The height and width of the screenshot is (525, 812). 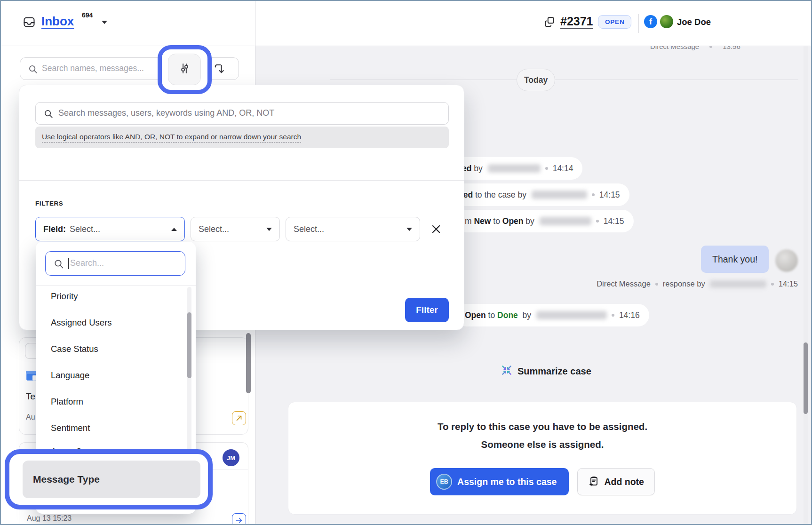 What do you see at coordinates (231, 458) in the screenshot?
I see `avatar: JM` at bounding box center [231, 458].